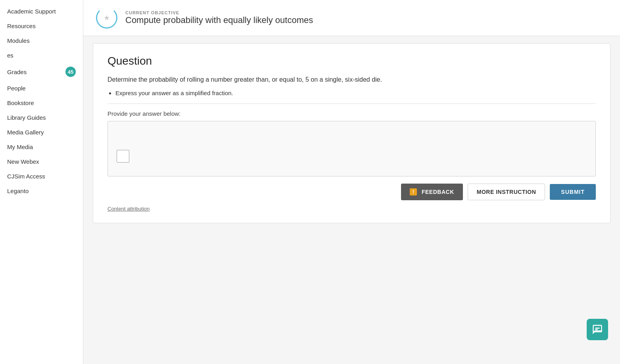 The width and height of the screenshot is (620, 364). Describe the element at coordinates (32, 11) in the screenshot. I see `sidebar-item-label-academic-support: Academic Support` at that location.